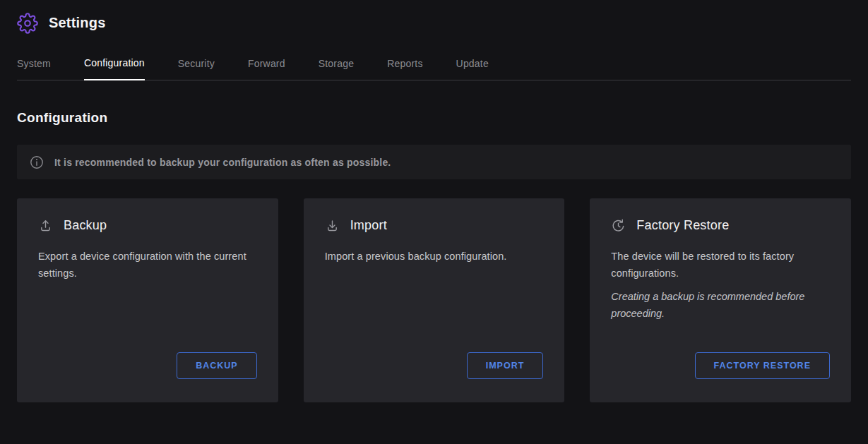  Describe the element at coordinates (196, 69) in the screenshot. I see `tab-security: Security` at that location.